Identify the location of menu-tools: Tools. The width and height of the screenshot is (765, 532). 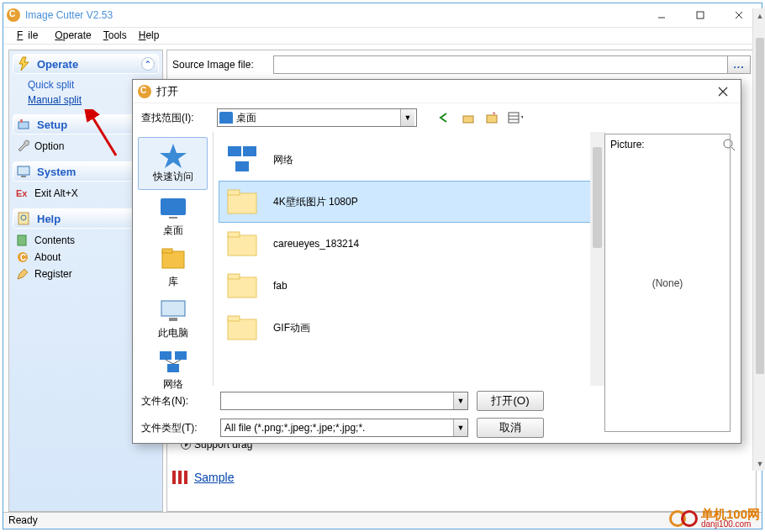
(115, 35).